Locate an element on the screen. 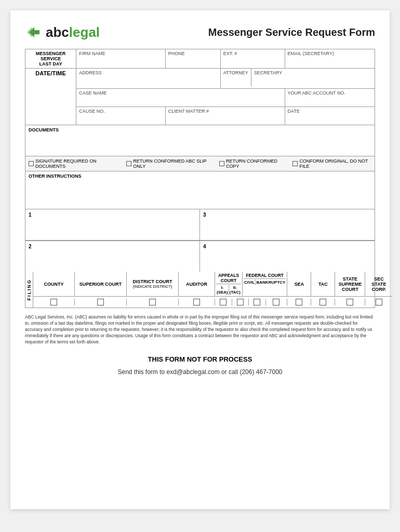 This screenshot has height=532, width=400. date-label: DATE is located at coordinates (330, 111).